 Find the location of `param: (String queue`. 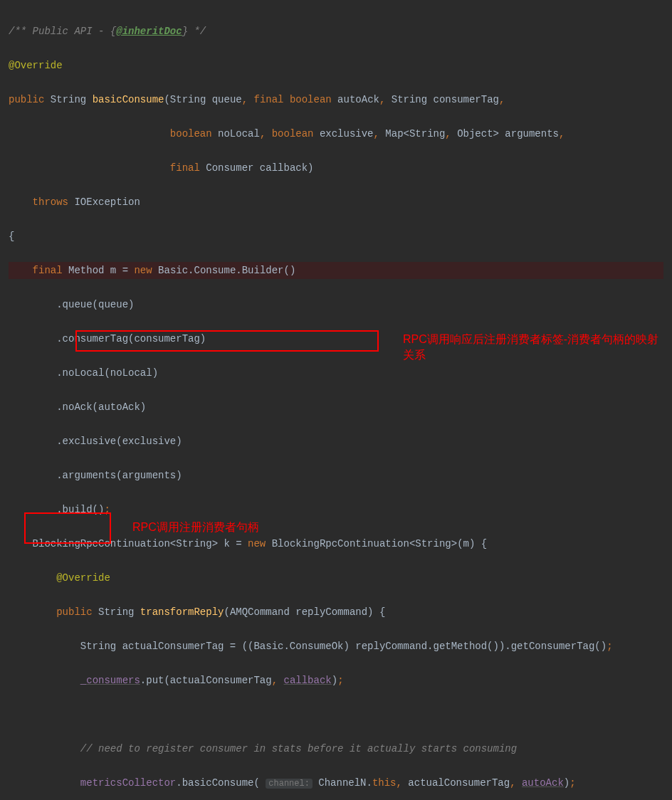

param: (String queue is located at coordinates (202, 100).